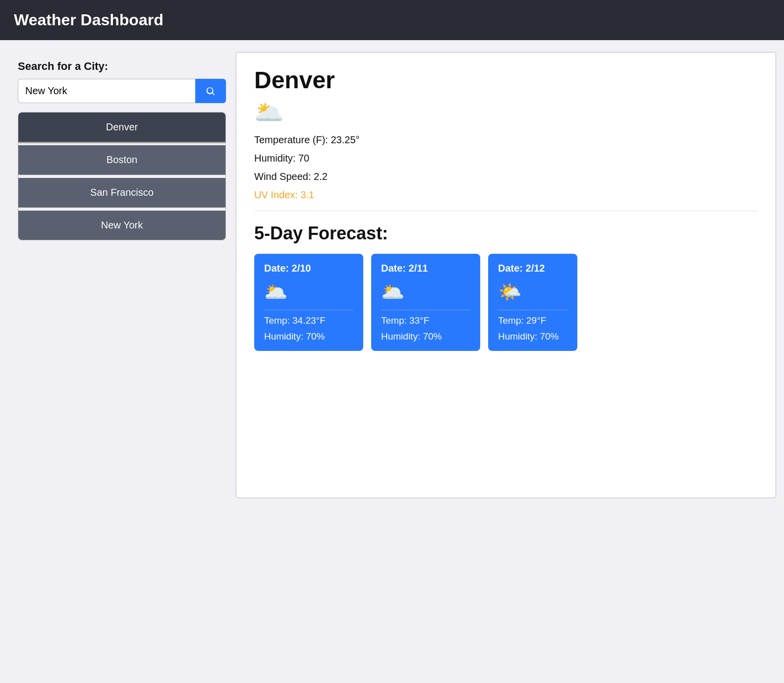  What do you see at coordinates (426, 321) in the screenshot?
I see `card-temp: Temp: 33°F` at bounding box center [426, 321].